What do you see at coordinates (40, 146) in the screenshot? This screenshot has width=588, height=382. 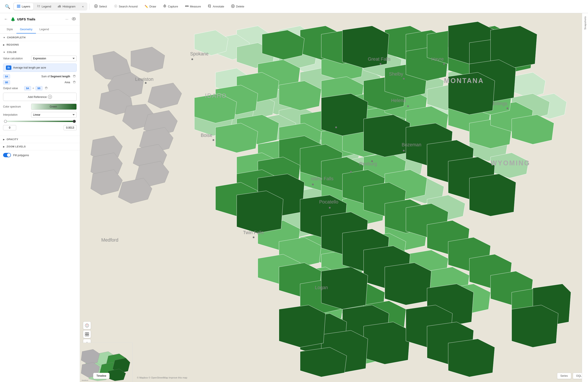 I see `zoom-header: ▶ ZOOM LEVELS` at bounding box center [40, 146].